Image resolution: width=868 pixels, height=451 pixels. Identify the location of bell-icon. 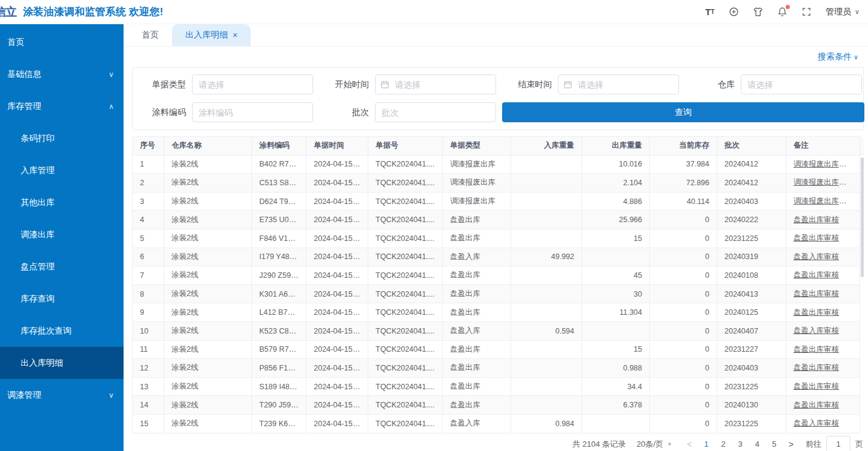
(783, 12).